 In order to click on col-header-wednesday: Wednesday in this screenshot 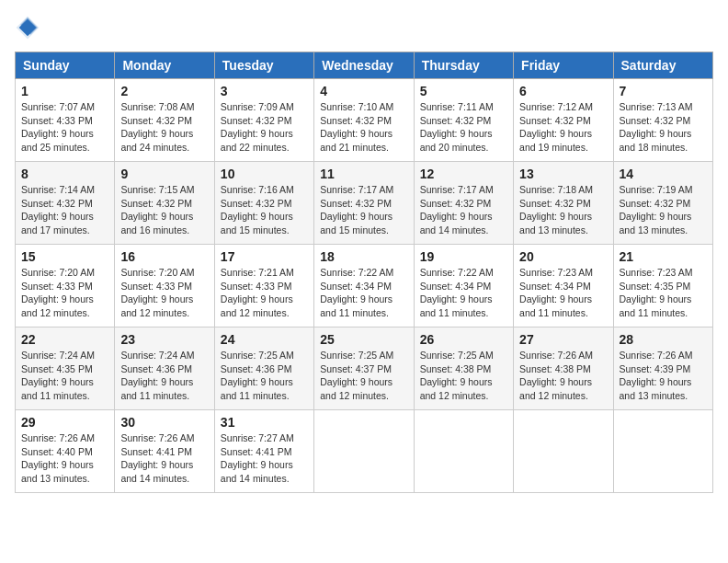, I will do `click(364, 66)`.